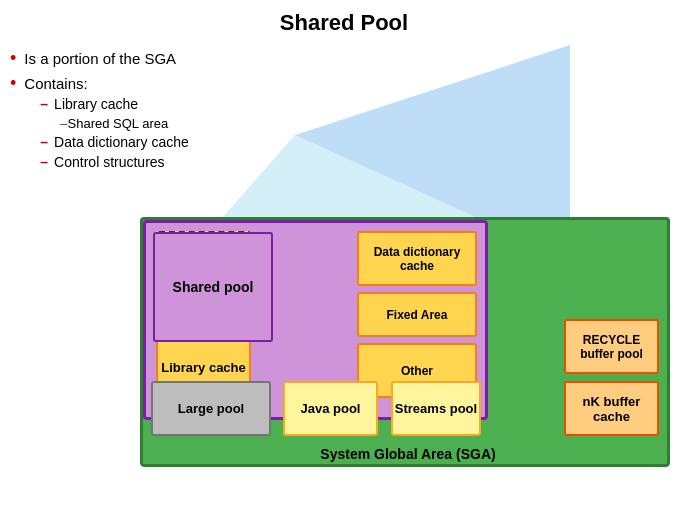 This screenshot has width=688, height=507. I want to click on dash-1: –, so click(44, 104).